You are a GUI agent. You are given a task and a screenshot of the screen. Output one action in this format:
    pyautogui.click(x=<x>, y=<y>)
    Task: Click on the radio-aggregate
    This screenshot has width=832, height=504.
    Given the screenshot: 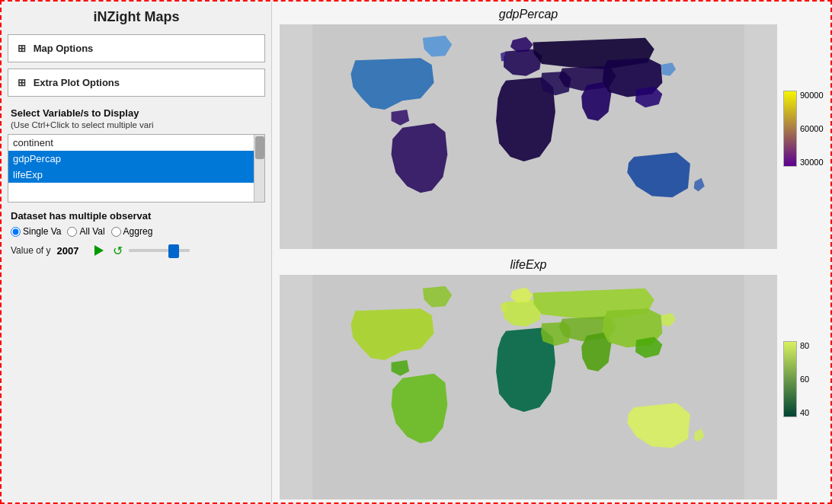 What is the action you would take?
    pyautogui.click(x=116, y=231)
    